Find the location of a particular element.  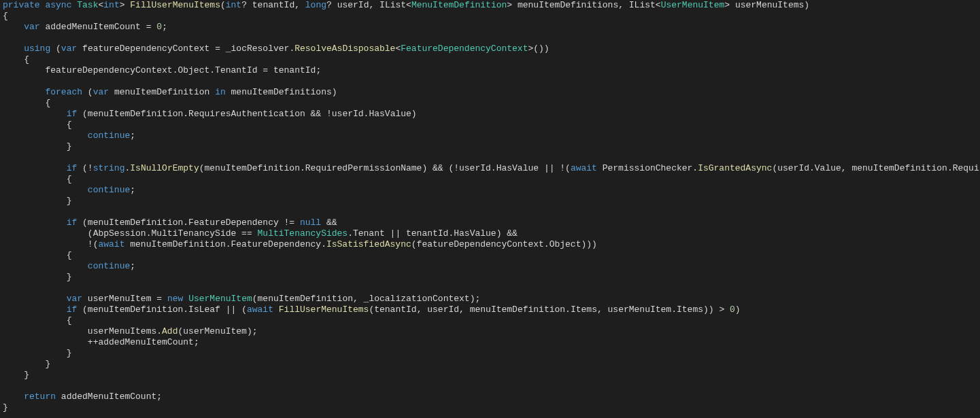

code-line: if (menuItemDefinition.IsLeaf || (await … is located at coordinates (371, 310).